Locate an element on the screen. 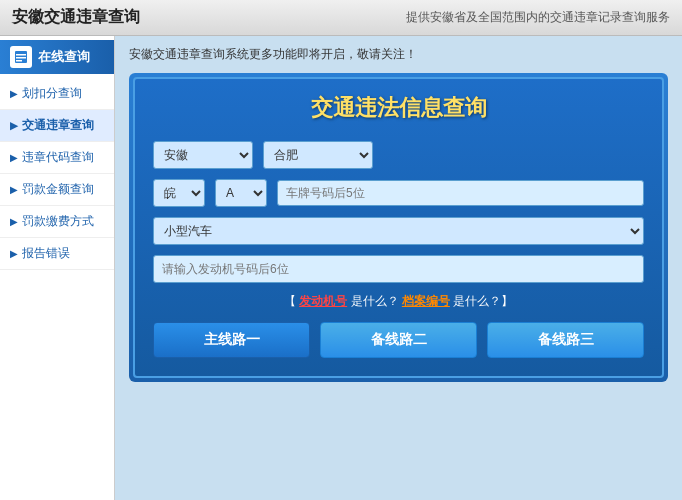  cartype-row: 小型汽车 大型汽车 摩托车 is located at coordinates (398, 231).